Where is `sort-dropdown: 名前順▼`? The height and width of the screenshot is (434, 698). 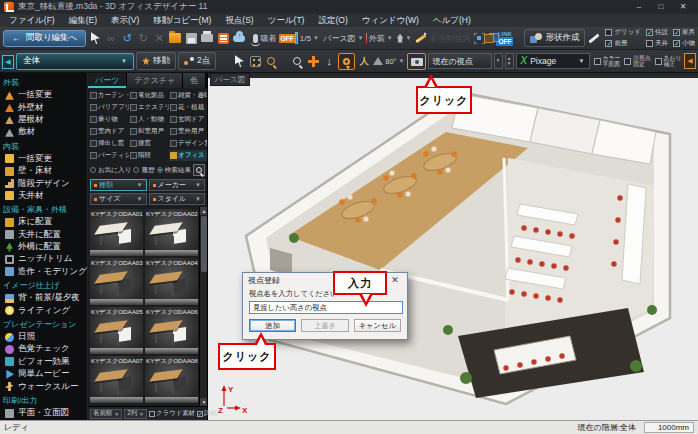
sort-dropdown: 名前順▼ is located at coordinates (106, 414).